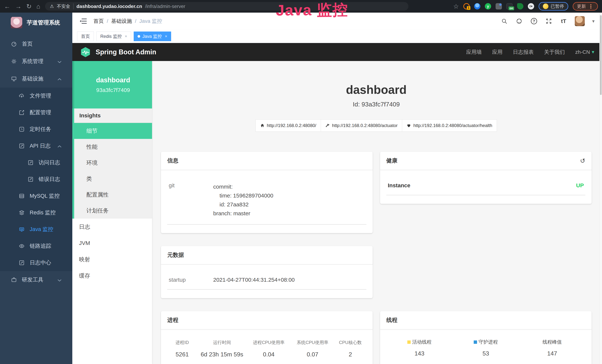  I want to click on sidebar-item-label: 首页, so click(27, 44).